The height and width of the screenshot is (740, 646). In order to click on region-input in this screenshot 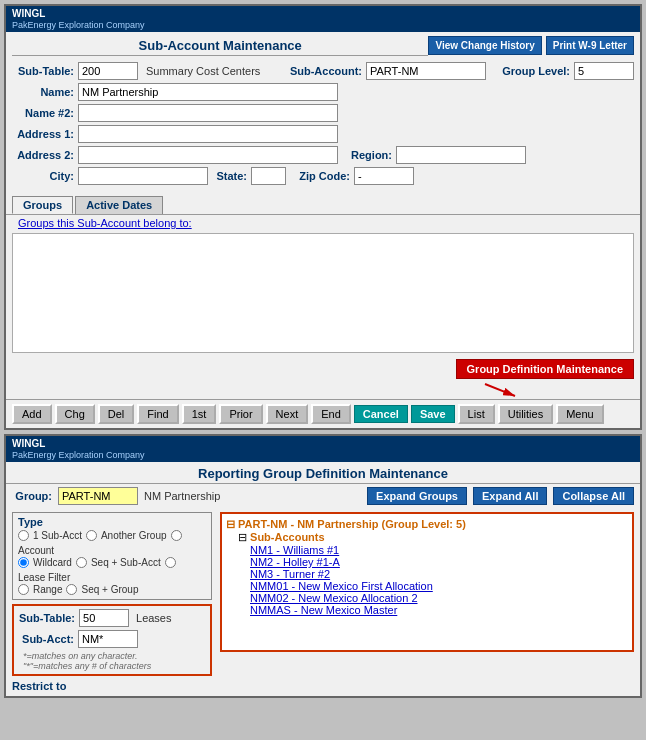, I will do `click(461, 155)`.